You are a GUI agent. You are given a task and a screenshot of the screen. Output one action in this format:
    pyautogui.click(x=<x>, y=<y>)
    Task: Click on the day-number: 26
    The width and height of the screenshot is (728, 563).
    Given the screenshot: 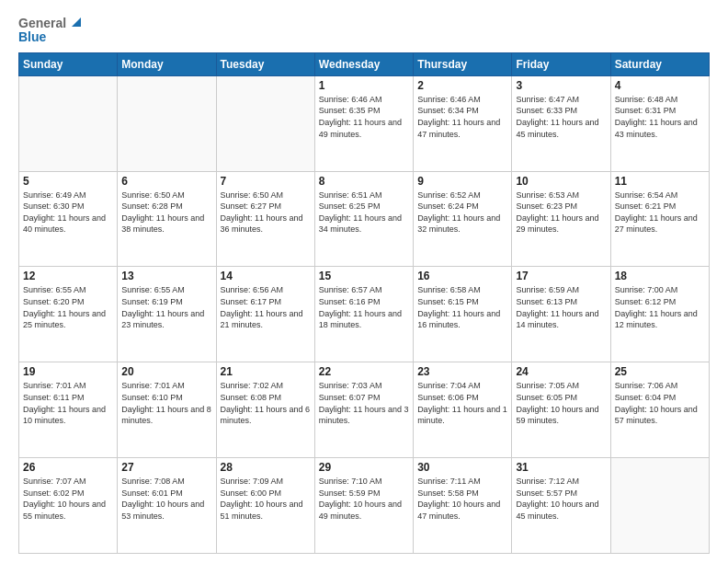 What is the action you would take?
    pyautogui.click(x=68, y=467)
    